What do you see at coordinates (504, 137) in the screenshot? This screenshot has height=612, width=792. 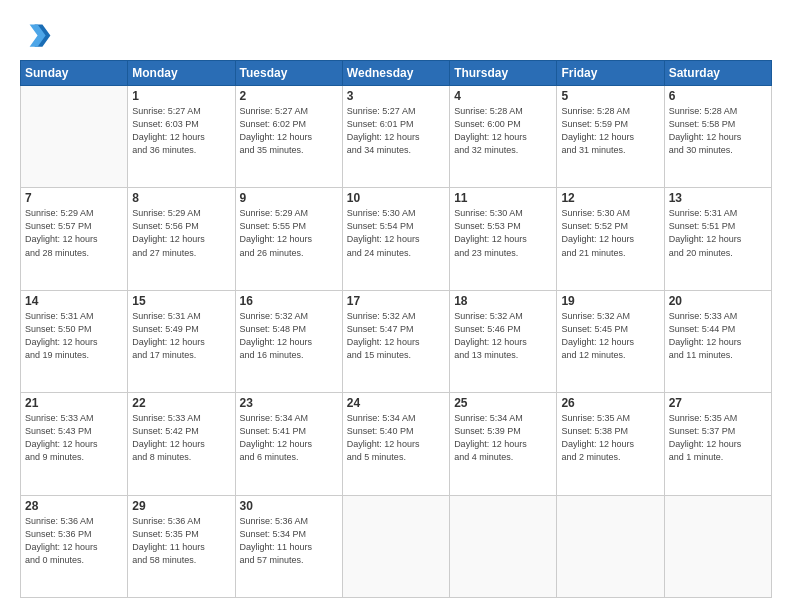 I see `day-cell: 4Sunrise: 5:28 AM Sunset: 6:00 PM Daylig…` at bounding box center [504, 137].